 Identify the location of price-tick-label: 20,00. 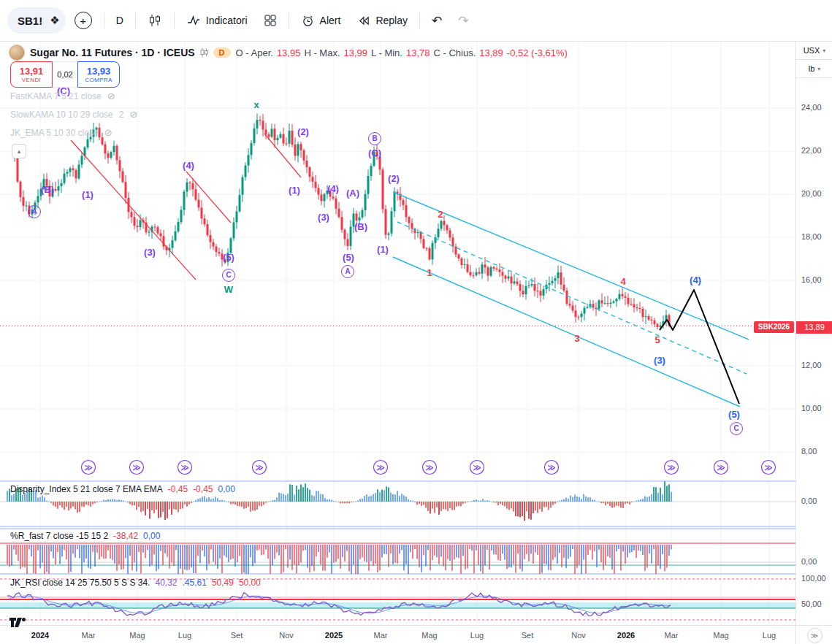
(812, 193).